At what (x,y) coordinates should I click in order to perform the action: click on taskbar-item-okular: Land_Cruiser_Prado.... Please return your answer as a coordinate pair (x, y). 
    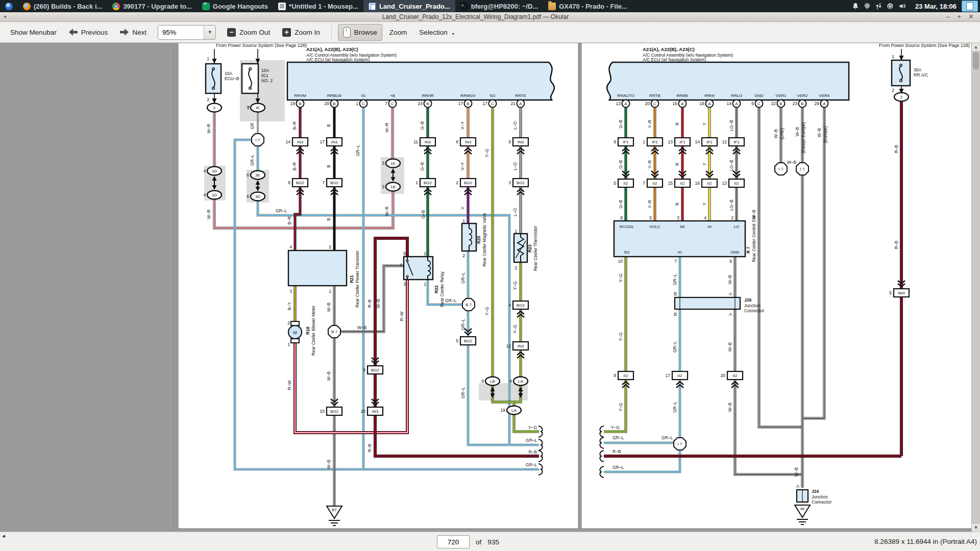
    Looking at the image, I should click on (409, 6).